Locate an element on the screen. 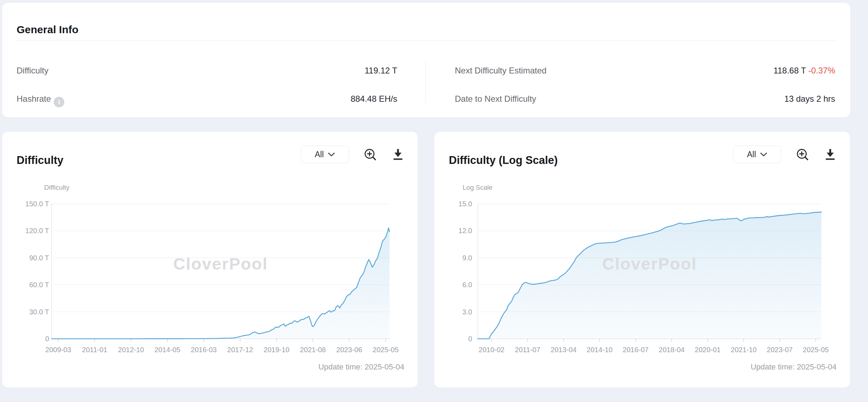 The image size is (868, 402). x-tick-label: 2019-10 is located at coordinates (276, 350).